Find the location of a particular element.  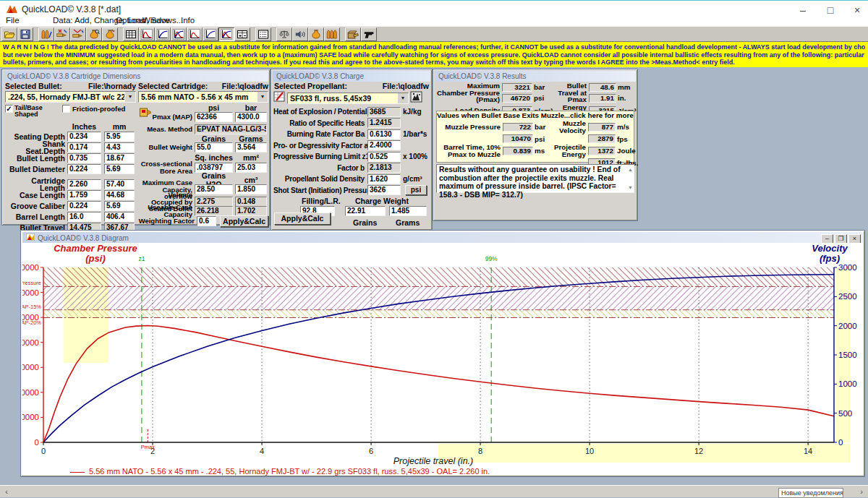

load-list-button is located at coordinates (263, 35).